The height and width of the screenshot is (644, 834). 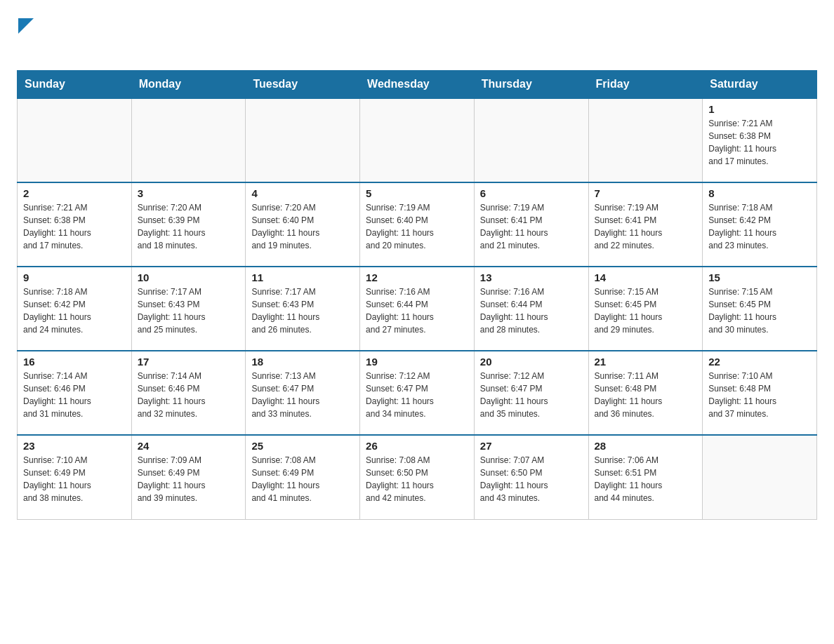 I want to click on calendar-day-cell: 14Sunrise: 7:15 AMSunset: 6:45 PMDayligh…, so click(x=646, y=309).